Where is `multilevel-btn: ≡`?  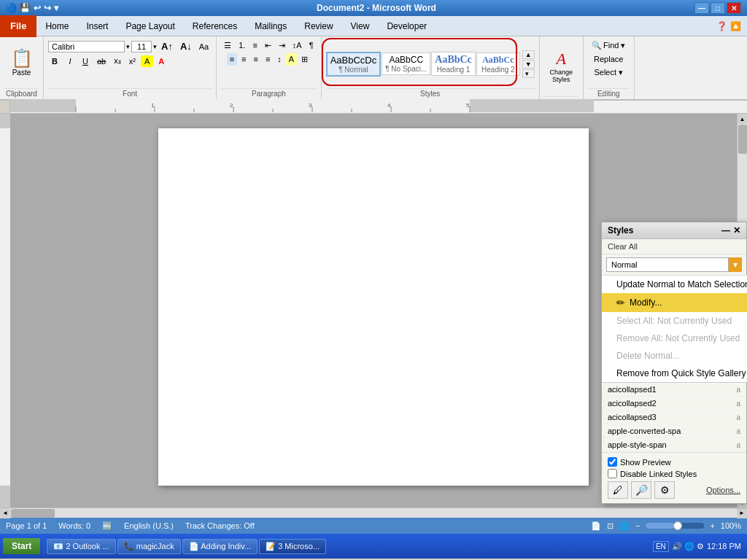
multilevel-btn: ≡ is located at coordinates (255, 45).